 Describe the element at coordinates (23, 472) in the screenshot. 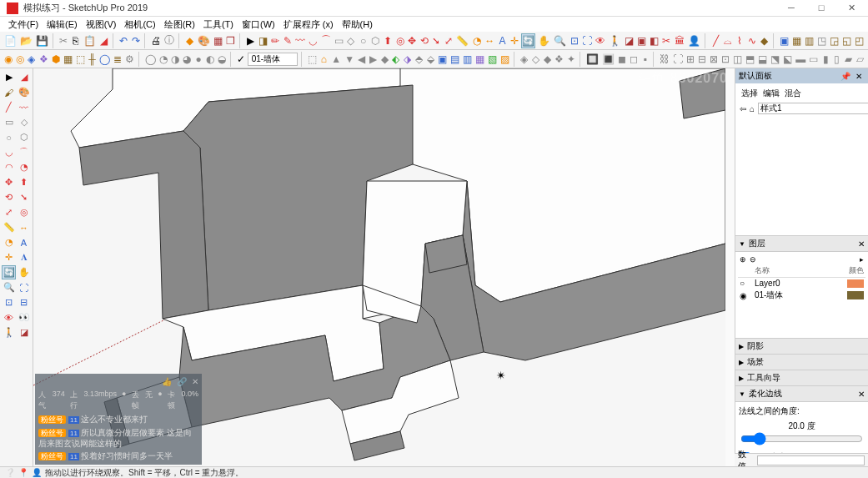

I see `geo-icon: 📍` at that location.